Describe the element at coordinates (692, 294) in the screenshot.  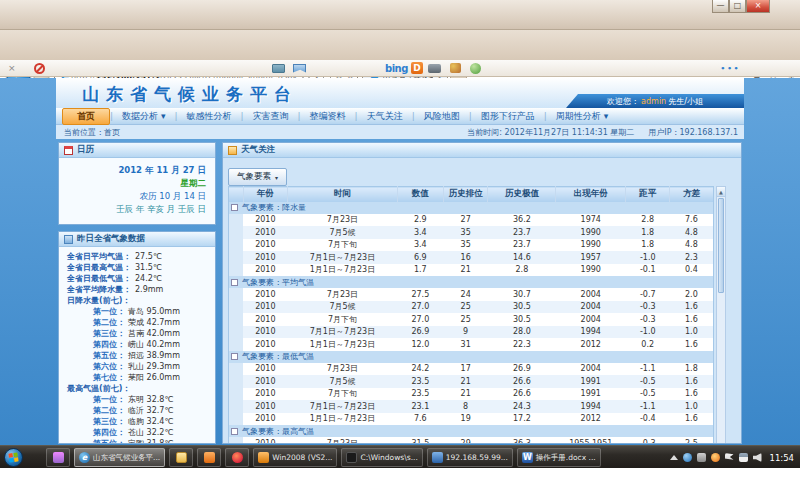
I see `table-cell: 2.0` at that location.